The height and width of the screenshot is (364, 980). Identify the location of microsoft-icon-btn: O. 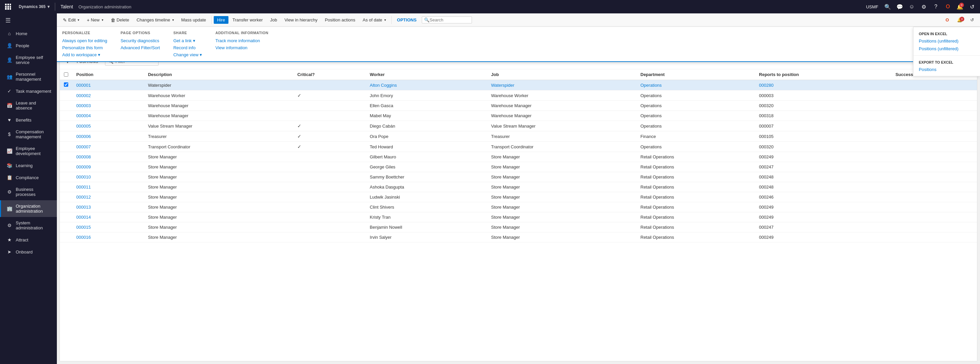
(947, 20).